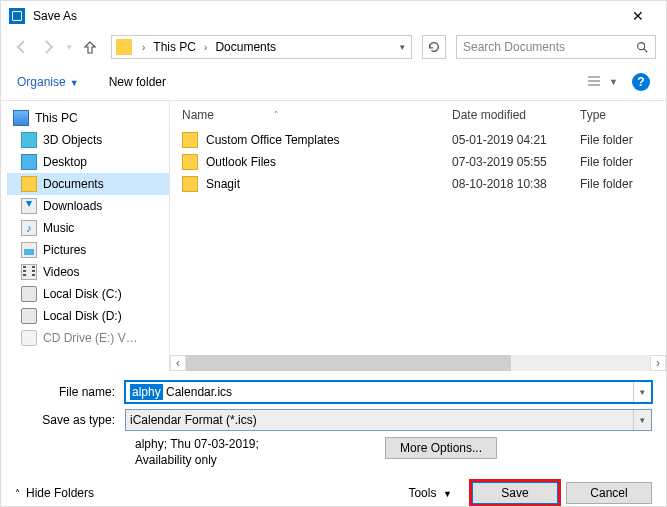  Describe the element at coordinates (641, 82) in the screenshot. I see `help-button: ?` at that location.